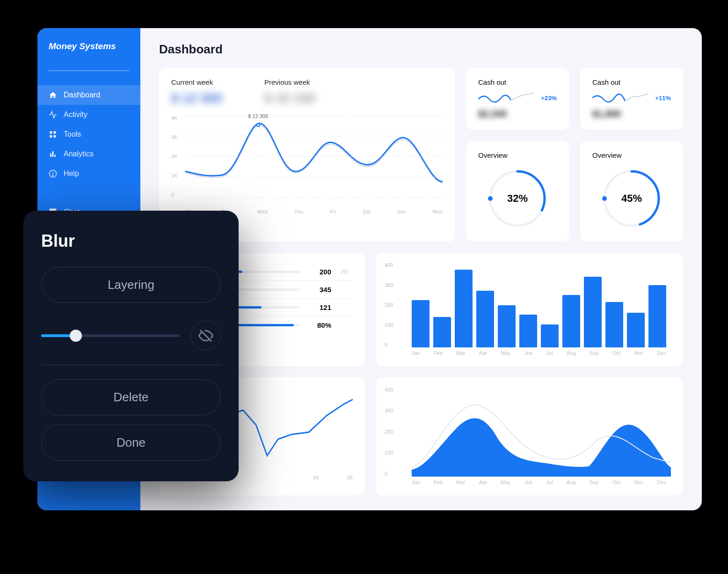 This screenshot has height=574, width=728. I want to click on page-title: Dashboard, so click(421, 50).